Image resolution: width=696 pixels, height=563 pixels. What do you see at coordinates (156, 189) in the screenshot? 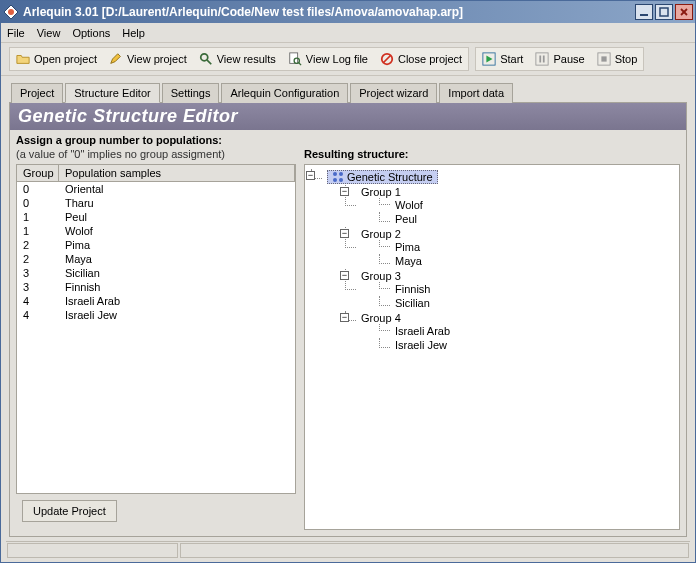
I see `table-row: 0Oriental` at bounding box center [156, 189].